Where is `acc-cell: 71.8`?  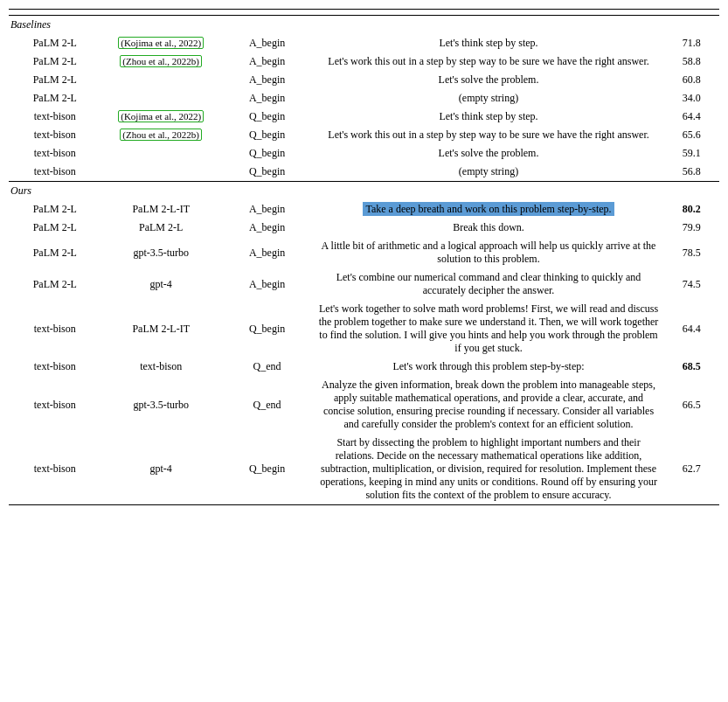 acc-cell: 71.8 is located at coordinates (692, 44).